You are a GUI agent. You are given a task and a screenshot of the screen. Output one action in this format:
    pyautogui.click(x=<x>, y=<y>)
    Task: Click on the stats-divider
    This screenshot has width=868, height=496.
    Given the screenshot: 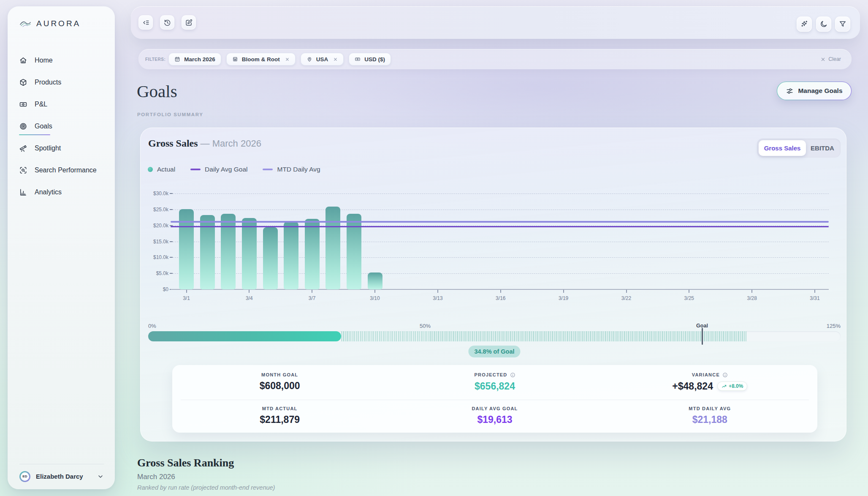 What is the action you would take?
    pyautogui.click(x=495, y=400)
    